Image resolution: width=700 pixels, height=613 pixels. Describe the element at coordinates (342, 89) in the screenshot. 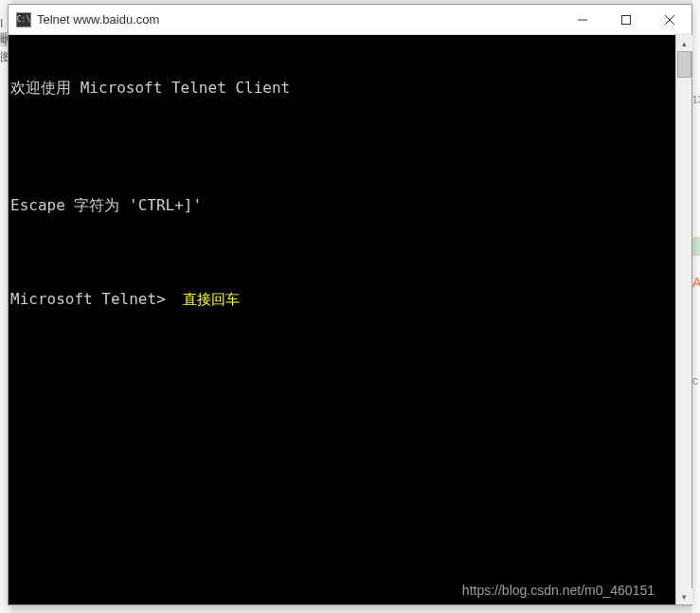

I see `terminal-line: 欢迎使用 Microsoft Telnet Client` at that location.